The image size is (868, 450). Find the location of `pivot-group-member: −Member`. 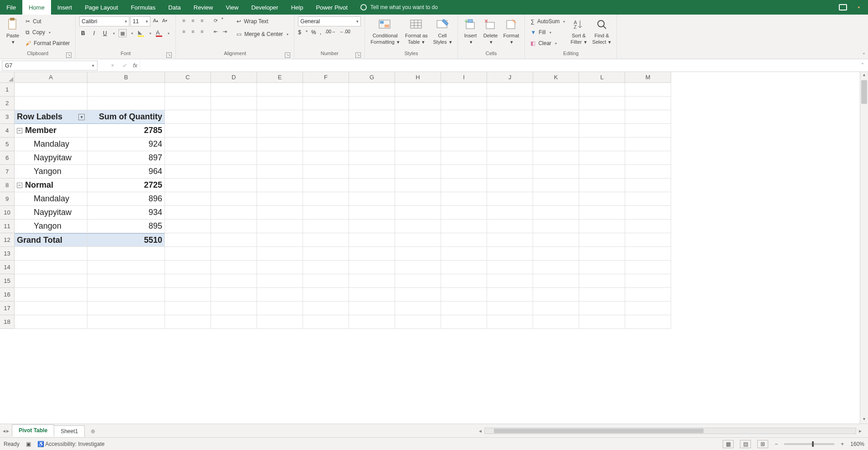

pivot-group-member: −Member is located at coordinates (51, 131).